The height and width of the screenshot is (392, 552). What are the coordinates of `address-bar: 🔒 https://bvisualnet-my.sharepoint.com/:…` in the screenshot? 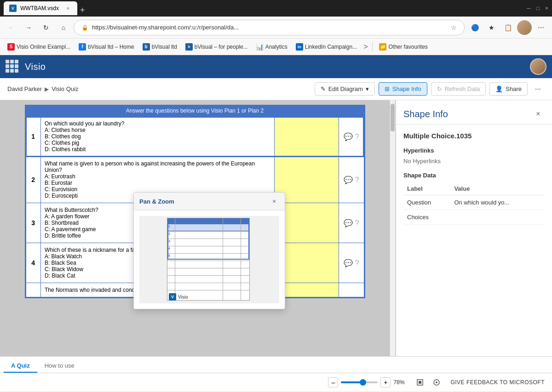 It's located at (269, 28).